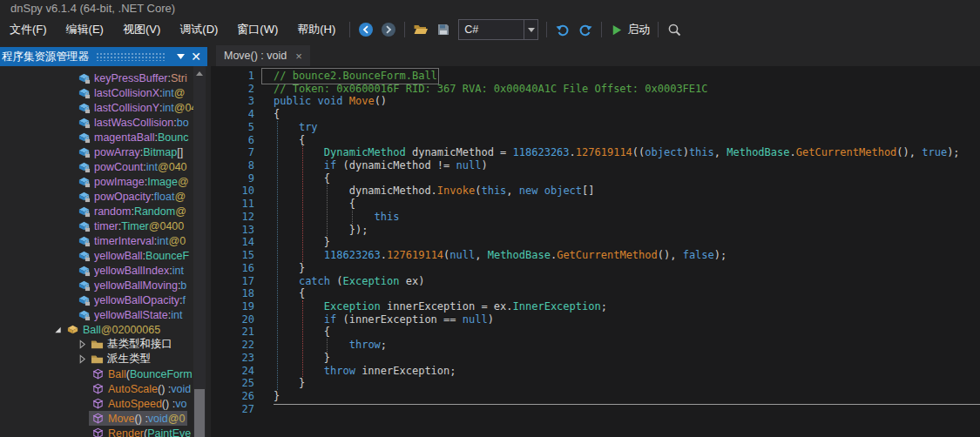 This screenshot has width=980, height=437. Describe the element at coordinates (596, 268) in the screenshot. I see `code-line-16: 16 }` at that location.